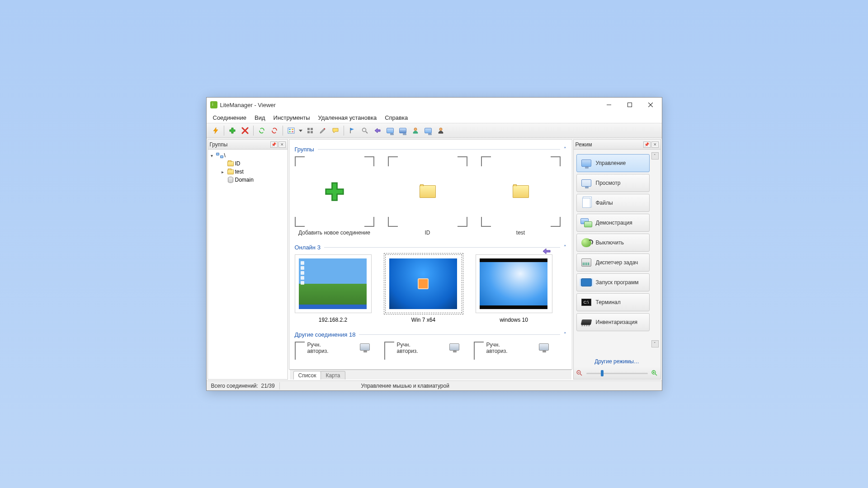 The height and width of the screenshot is (488, 868). What do you see at coordinates (655, 373) in the screenshot?
I see `zoom-in-icon` at bounding box center [655, 373].